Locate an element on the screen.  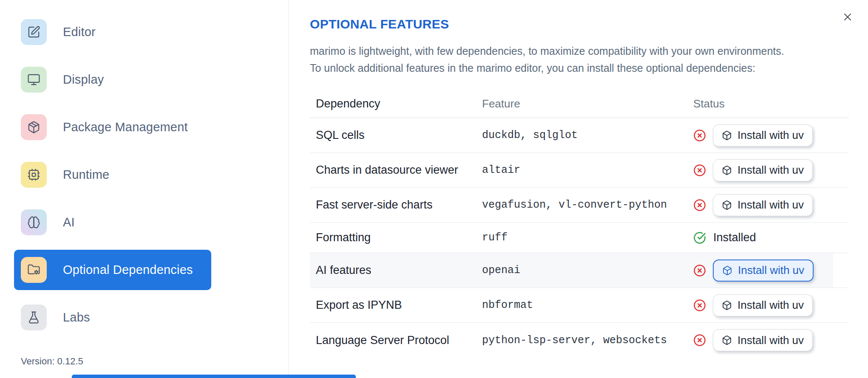
close-icon is located at coordinates (848, 17).